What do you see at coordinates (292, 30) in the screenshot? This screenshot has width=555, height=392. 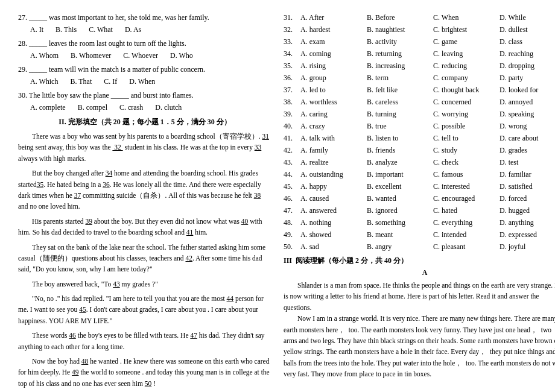 I see `q32-num: 32.` at bounding box center [292, 30].